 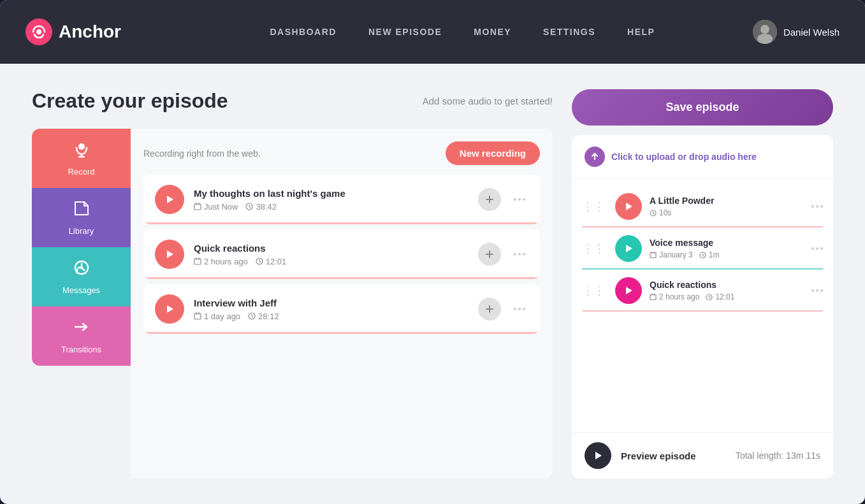 I want to click on sidebar-tabs: Record Library, so click(x=82, y=303).